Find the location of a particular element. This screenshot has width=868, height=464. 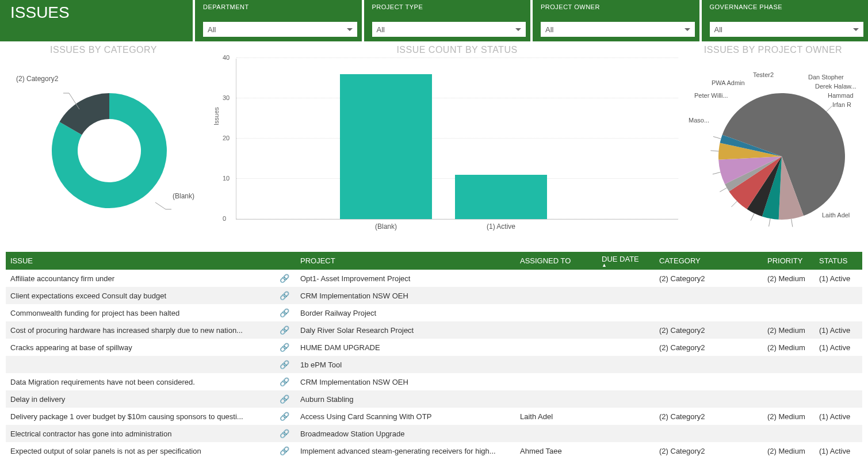

chart-issues-by-category: ISSUES BY CATEGORY (2) Category2 (Blank) is located at coordinates (104, 139).